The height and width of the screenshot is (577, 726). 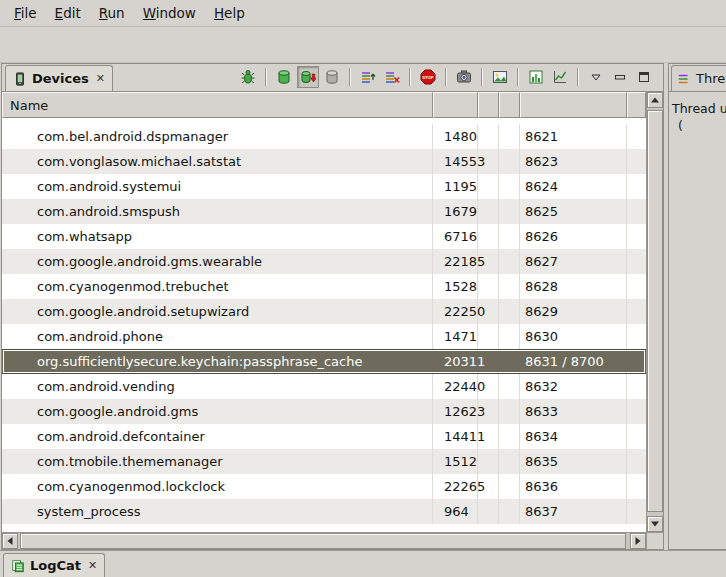 I want to click on column-header-blank1, so click(x=488, y=105).